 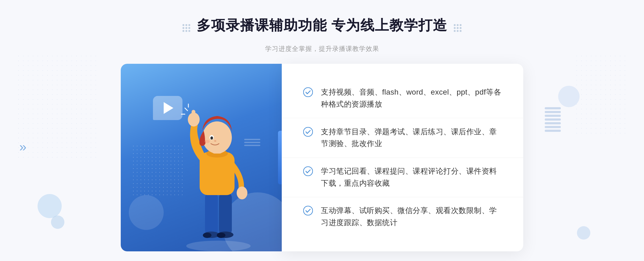 What do you see at coordinates (23, 147) in the screenshot?
I see `chevron-left-icon: »` at bounding box center [23, 147].